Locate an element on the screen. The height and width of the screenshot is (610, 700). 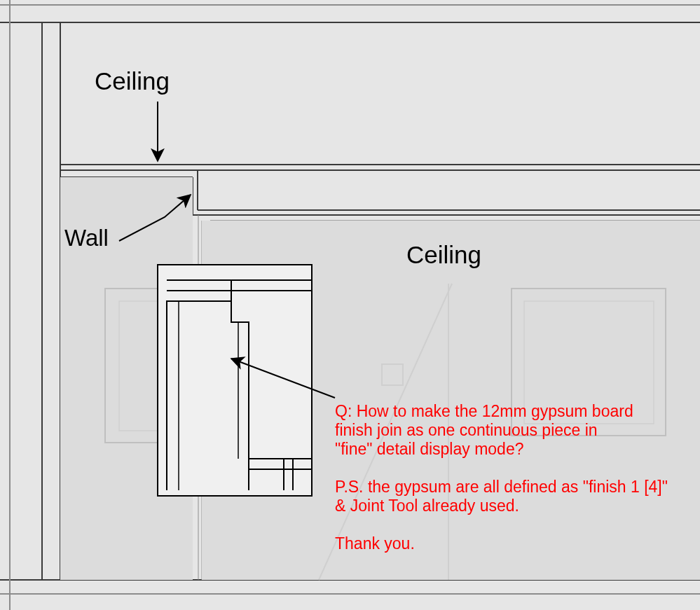
annotation-q1: Q: How to make the 12mm gypsum board is located at coordinates (484, 411).